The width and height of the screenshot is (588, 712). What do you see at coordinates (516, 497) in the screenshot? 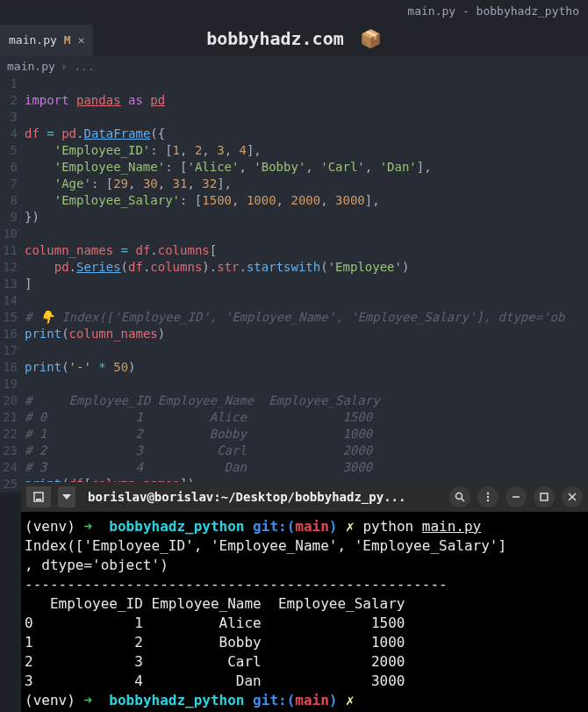
I see `minimize-button` at bounding box center [516, 497].